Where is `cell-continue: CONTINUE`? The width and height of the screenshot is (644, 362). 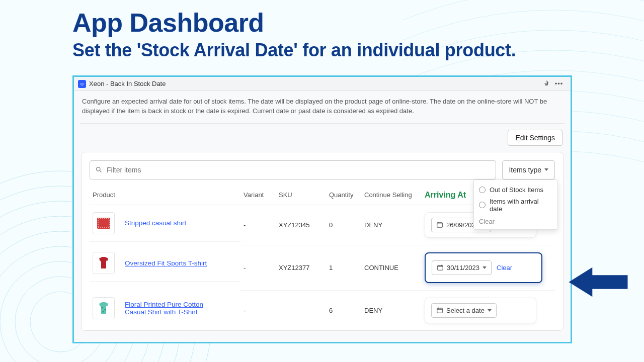
cell-continue: CONTINUE is located at coordinates (391, 267).